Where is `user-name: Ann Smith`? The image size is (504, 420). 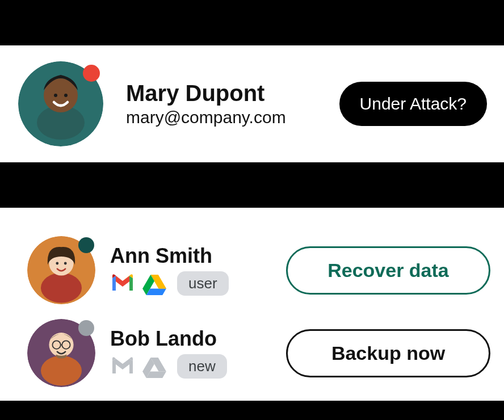
user-name: Ann Smith is located at coordinates (191, 256).